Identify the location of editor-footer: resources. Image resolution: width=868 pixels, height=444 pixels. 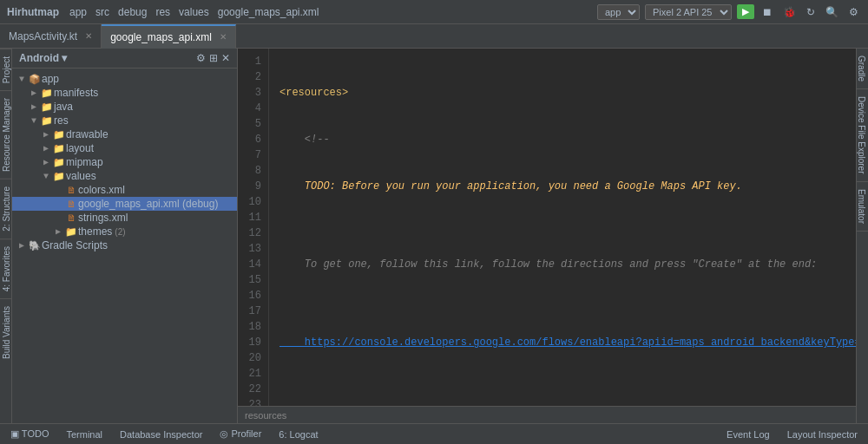
(547, 415).